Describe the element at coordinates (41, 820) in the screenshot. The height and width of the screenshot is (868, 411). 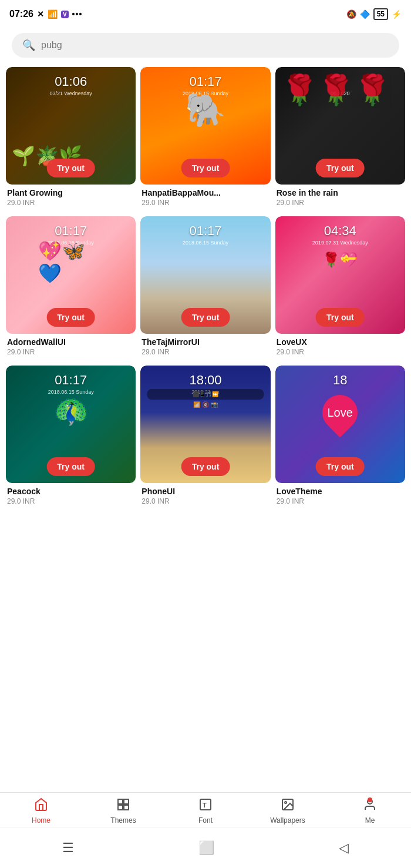
I see `nav-label-home: Home` at that location.